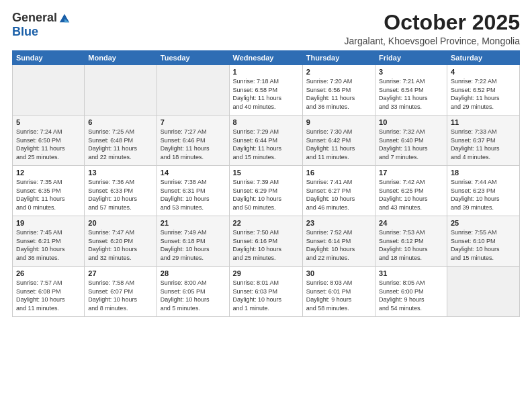  What do you see at coordinates (483, 242) in the screenshot?
I see `calendar-day: 25Sunrise: 7:55 AM Sunset: 6:10 PM Dayli…` at bounding box center [483, 242].